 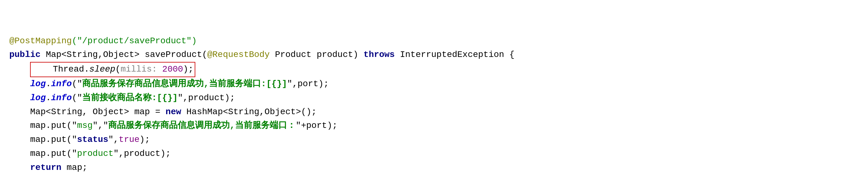 I want to click on code-line: Thread.sleep(millis: 2000);, so click(x=434, y=70).